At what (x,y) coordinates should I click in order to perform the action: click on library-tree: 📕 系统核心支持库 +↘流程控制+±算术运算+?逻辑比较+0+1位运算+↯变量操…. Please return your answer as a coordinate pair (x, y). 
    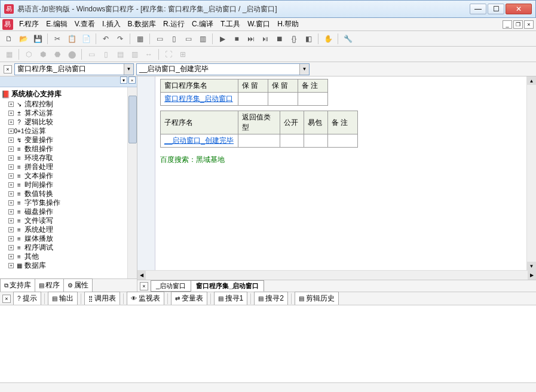
    Looking at the image, I should click on (68, 183).